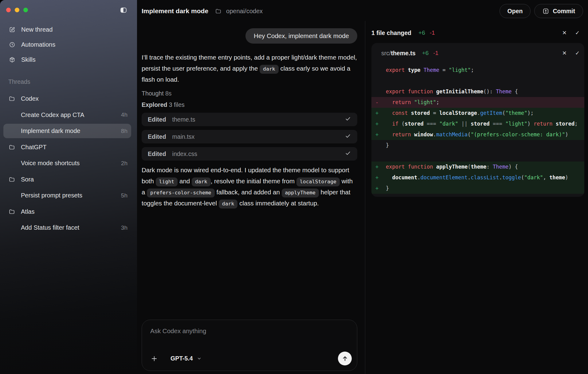 Image resolution: width=588 pixels, height=374 pixels. Describe the element at coordinates (184, 120) in the screenshot. I see `edited-file-name: theme.ts` at that location.